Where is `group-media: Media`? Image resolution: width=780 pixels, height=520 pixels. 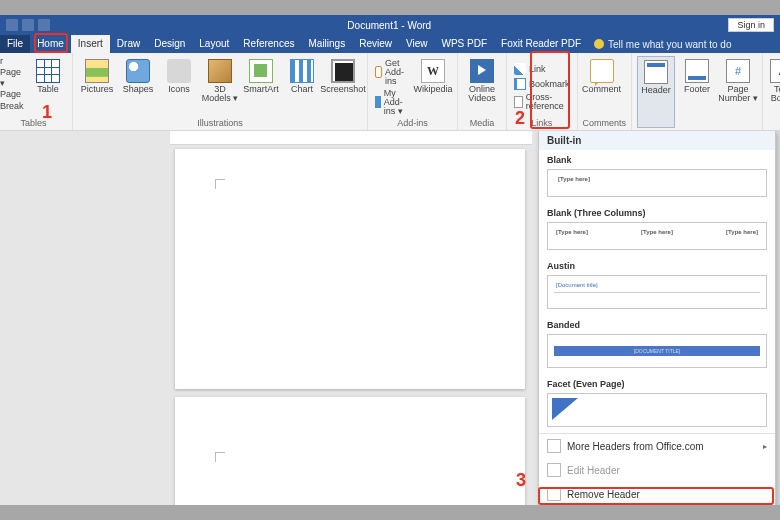 group-media: Media is located at coordinates (482, 124).